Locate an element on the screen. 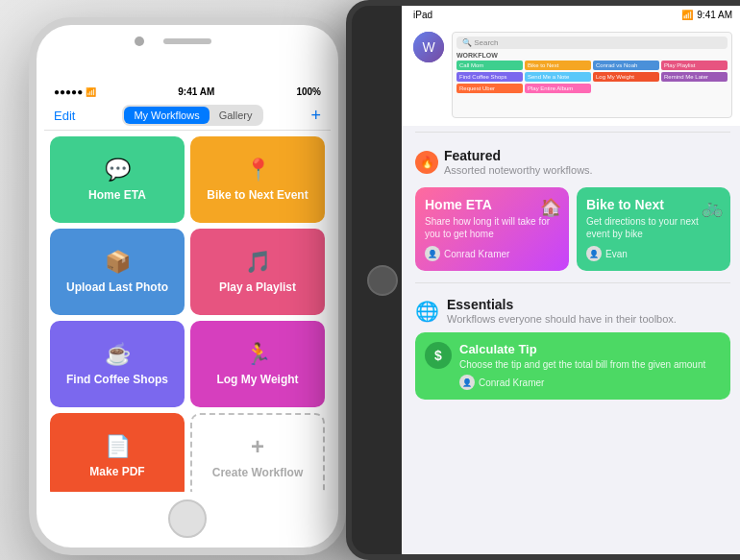 This screenshot has height=560, width=740. author-name-1: Conrad Kramer is located at coordinates (477, 254).